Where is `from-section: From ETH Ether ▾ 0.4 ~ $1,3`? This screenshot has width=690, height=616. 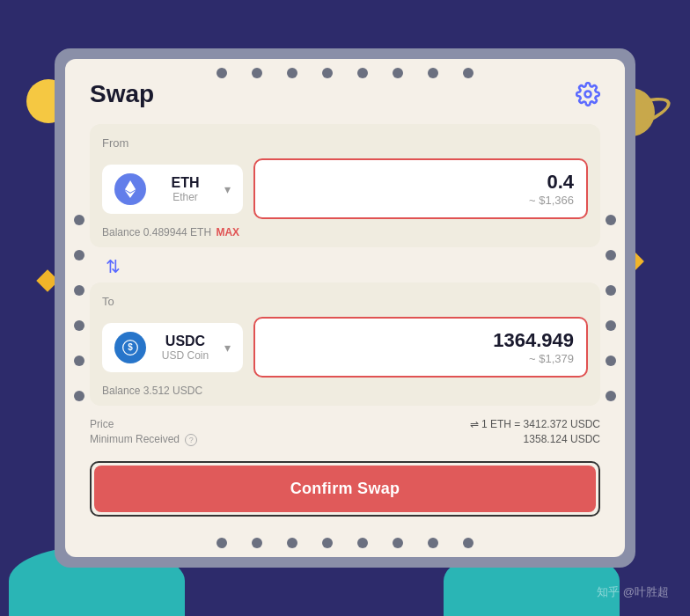
from-section: From ETH Ether ▾ 0.4 ~ $1,3 is located at coordinates (345, 186).